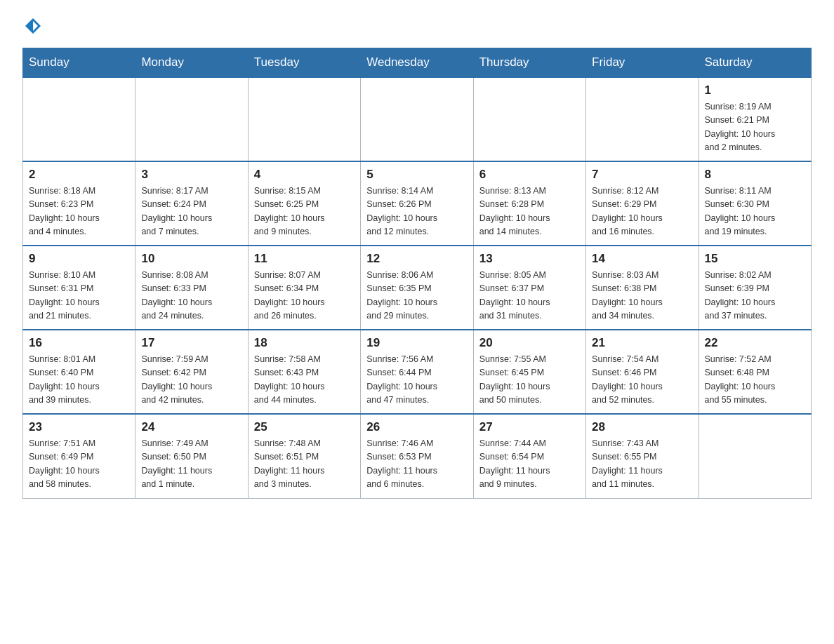 The height and width of the screenshot is (644, 834). Describe the element at coordinates (192, 203) in the screenshot. I see `calendar-cell: 3Sunrise: 8:17 AM Sunset: 6:24 PM Daylig…` at that location.